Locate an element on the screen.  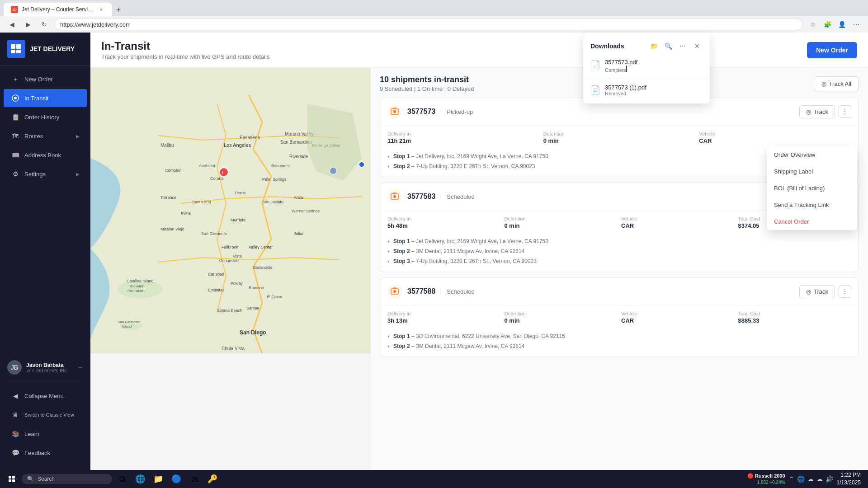
more-button-3: ⋮ is located at coordinates (845, 291).